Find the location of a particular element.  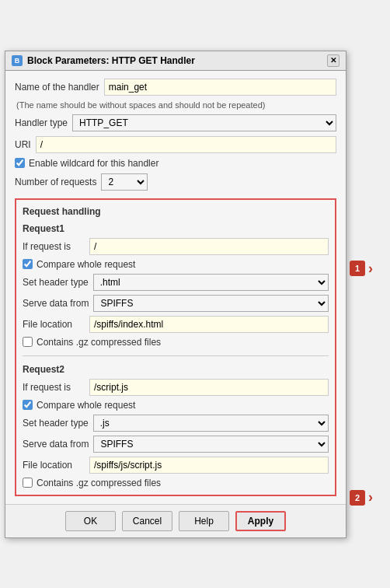

r1-gz-label: Contains .gz compressed files is located at coordinates (99, 342).